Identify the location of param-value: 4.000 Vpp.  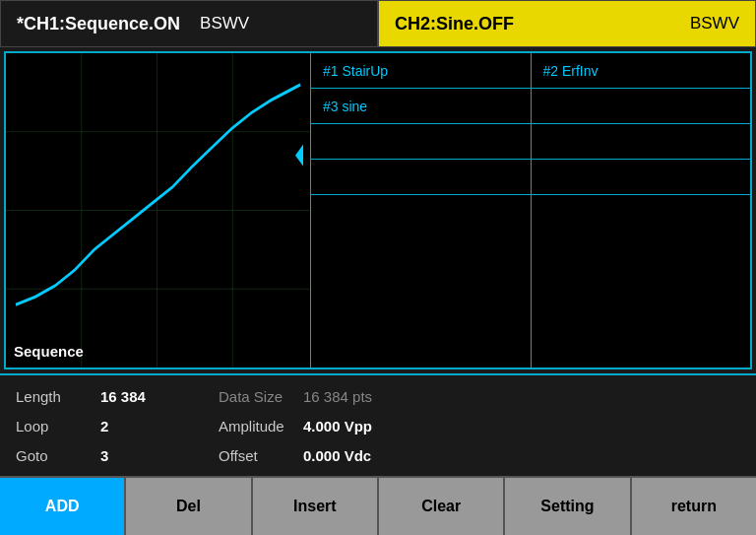
(343, 426).